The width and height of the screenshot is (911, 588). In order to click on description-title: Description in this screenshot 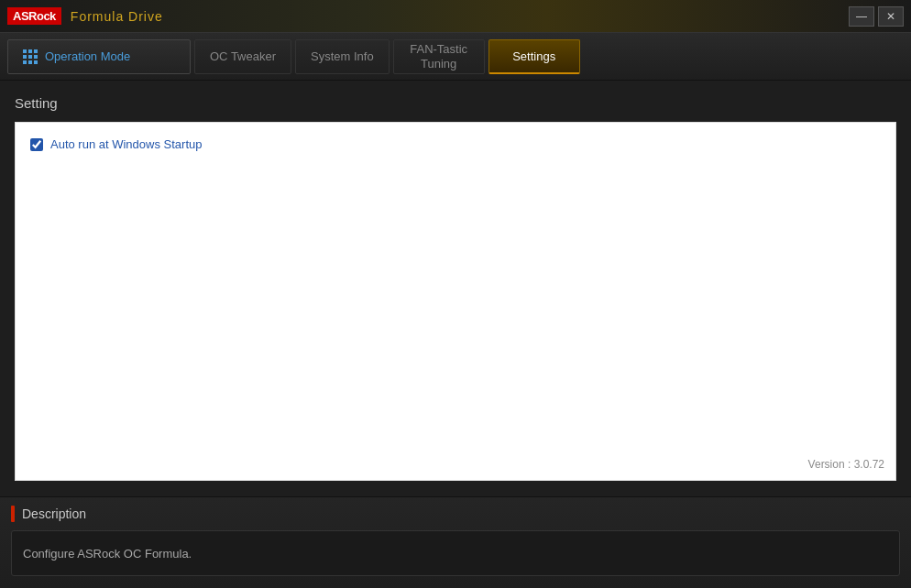, I will do `click(54, 514)`.